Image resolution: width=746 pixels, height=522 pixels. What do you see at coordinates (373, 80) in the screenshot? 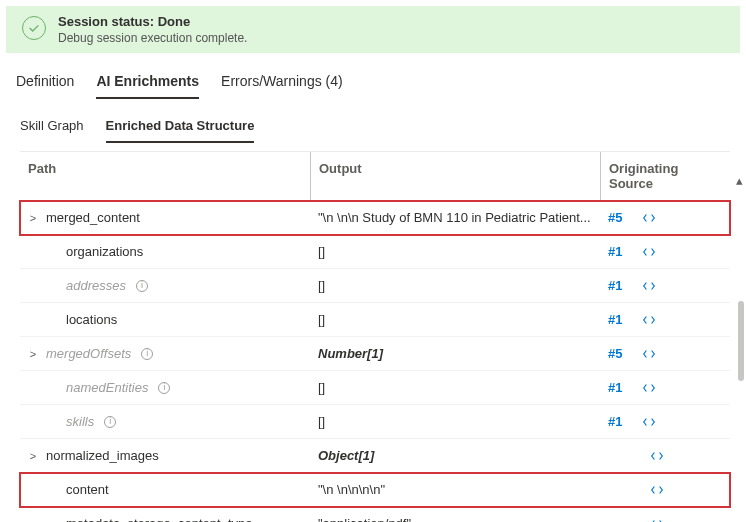
I see `main-tabs: Definition AI Enrichments Errors/Warning…` at bounding box center [373, 80].